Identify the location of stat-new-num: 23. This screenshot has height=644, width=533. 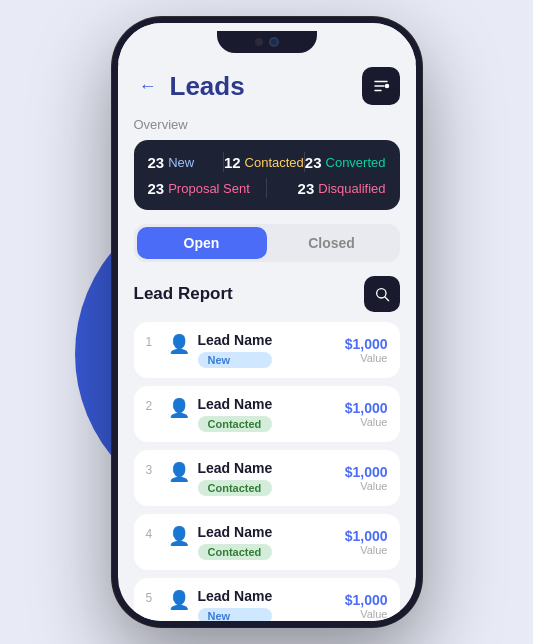
(156, 162).